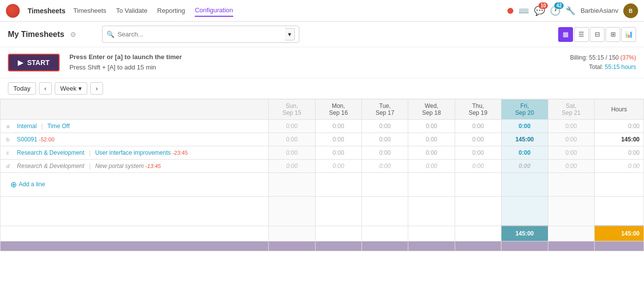  I want to click on row-b-sun: 0:00, so click(292, 139).